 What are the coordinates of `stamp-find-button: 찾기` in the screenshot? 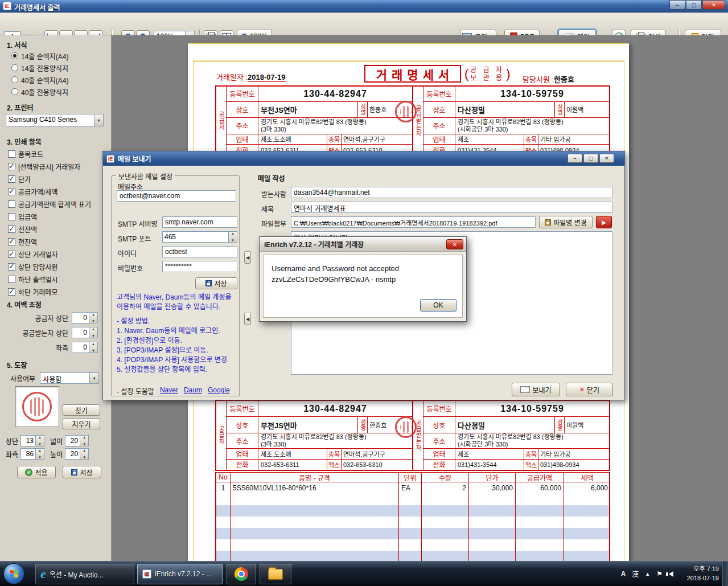 It's located at (81, 410).